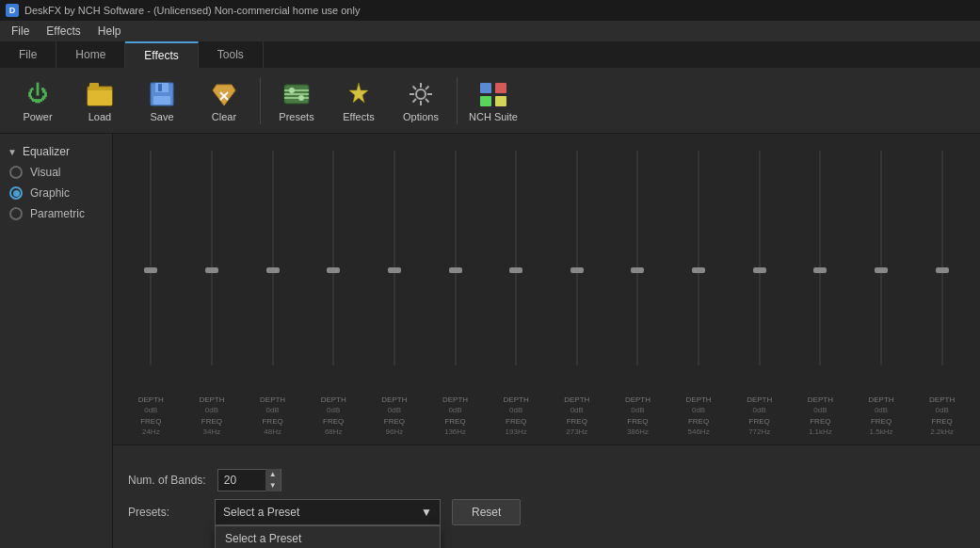 The width and height of the screenshot is (980, 548). What do you see at coordinates (490, 31) in the screenshot?
I see `menu-bar: File Effects Help` at bounding box center [490, 31].